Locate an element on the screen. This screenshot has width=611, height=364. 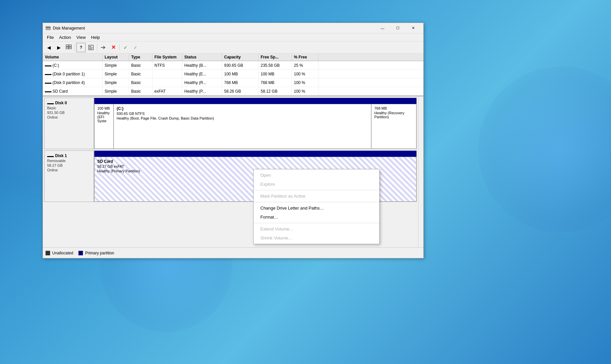
ctx-shrink-volume: Shrink Volume… is located at coordinates (316, 238).